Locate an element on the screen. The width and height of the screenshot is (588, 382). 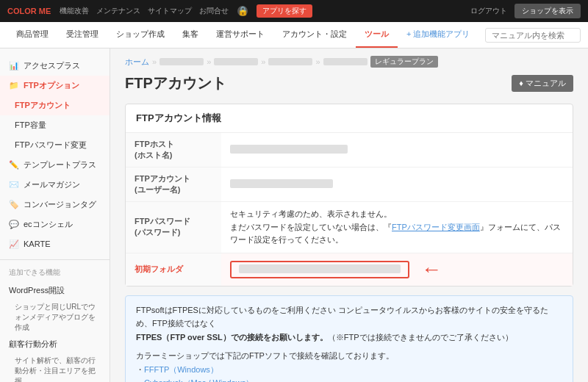
nav-improvement: 機能改善 is located at coordinates (74, 11).